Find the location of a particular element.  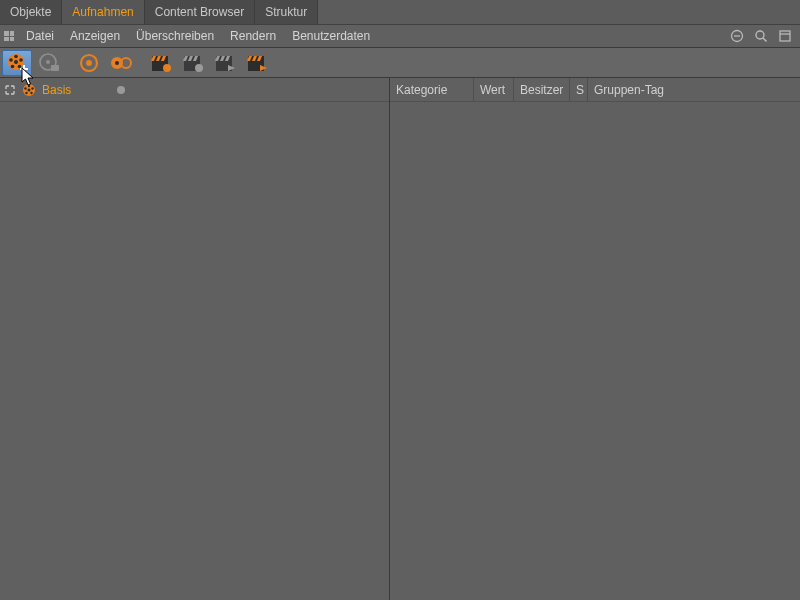

menubar-grip-icon is located at coordinates (9, 36).